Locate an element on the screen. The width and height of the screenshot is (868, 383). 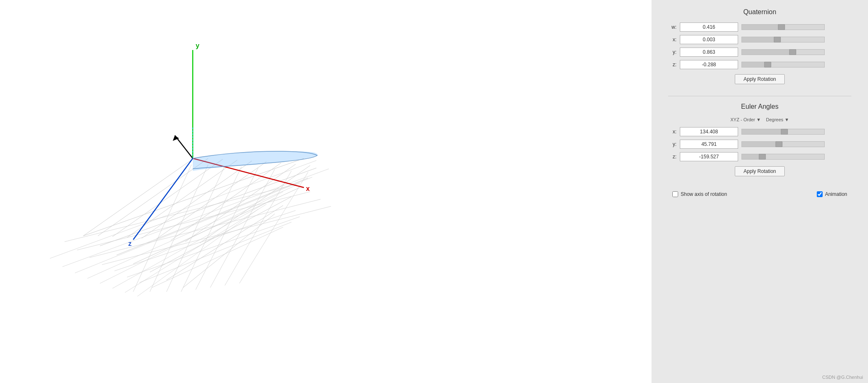
quat-y-label: y: is located at coordinates (672, 52).